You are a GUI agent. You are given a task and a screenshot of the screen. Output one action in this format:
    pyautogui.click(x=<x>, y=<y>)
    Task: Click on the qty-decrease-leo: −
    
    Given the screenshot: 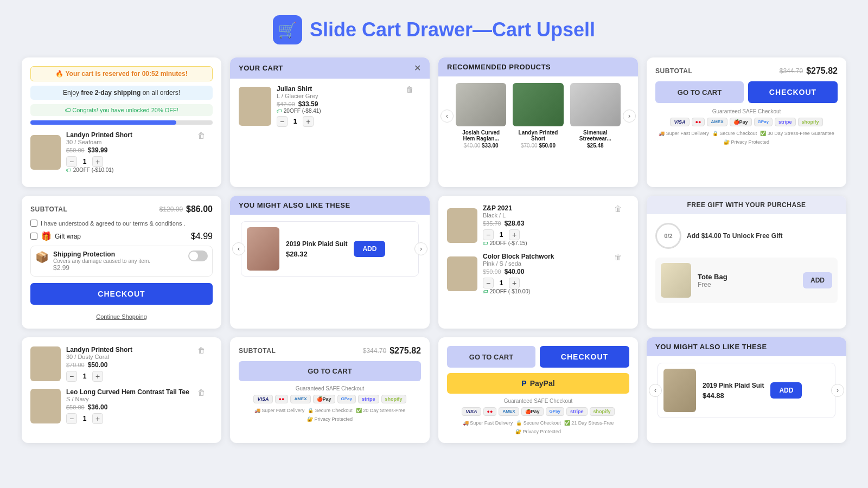 What is the action you would take?
    pyautogui.click(x=72, y=419)
    